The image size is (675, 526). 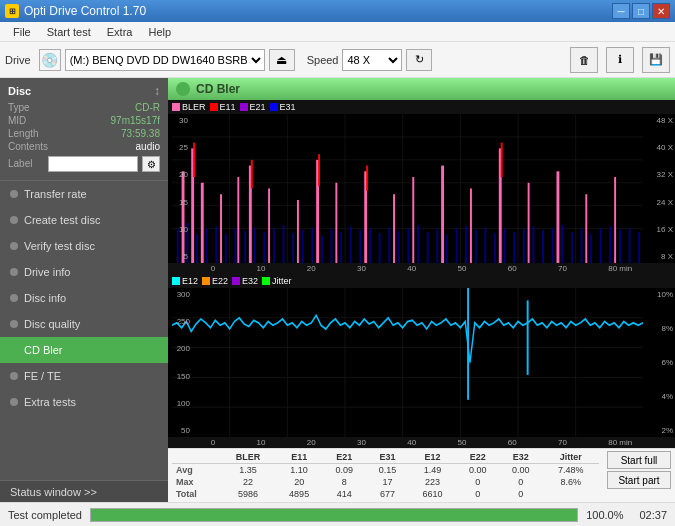 I want to click on drive-icon: 💿, so click(x=50, y=60).